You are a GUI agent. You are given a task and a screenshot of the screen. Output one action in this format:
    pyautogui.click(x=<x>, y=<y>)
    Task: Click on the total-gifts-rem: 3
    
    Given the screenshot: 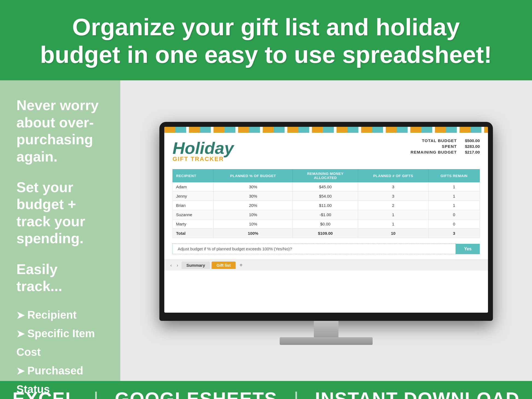 What is the action you would take?
    pyautogui.click(x=454, y=233)
    